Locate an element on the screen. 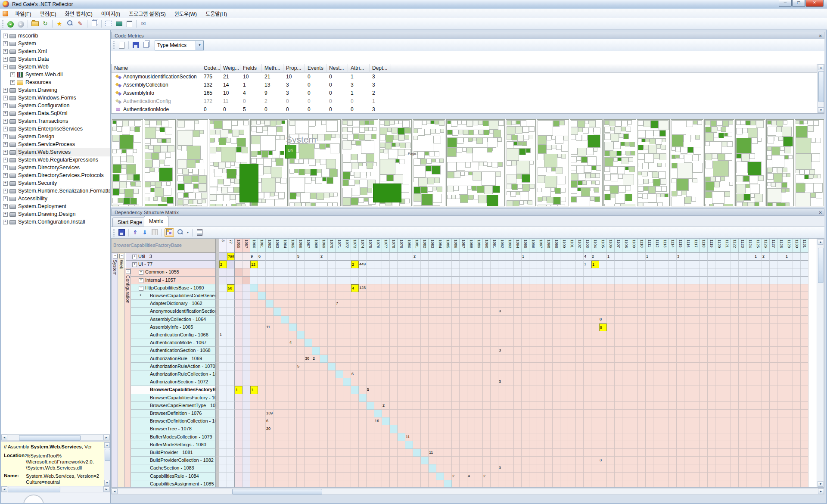 The image size is (827, 504). matrix-row-label: CapabilitiesRule - 1084 is located at coordinates (173, 476).